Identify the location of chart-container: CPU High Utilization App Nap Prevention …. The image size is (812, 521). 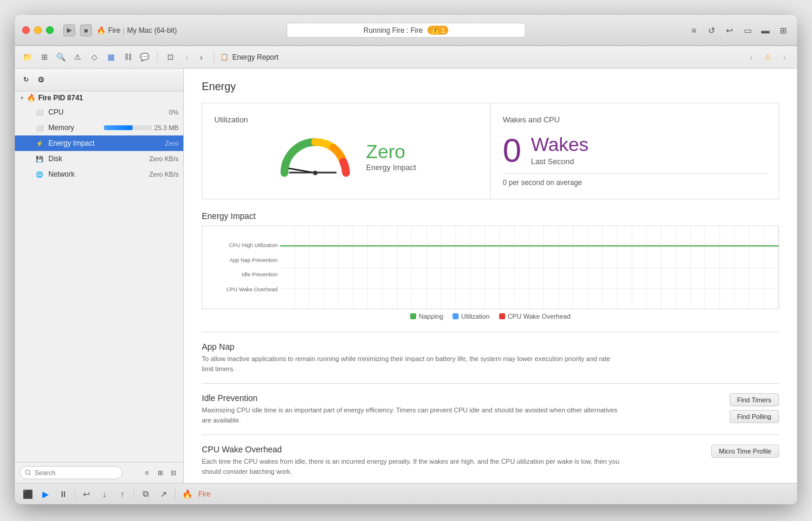
(491, 267).